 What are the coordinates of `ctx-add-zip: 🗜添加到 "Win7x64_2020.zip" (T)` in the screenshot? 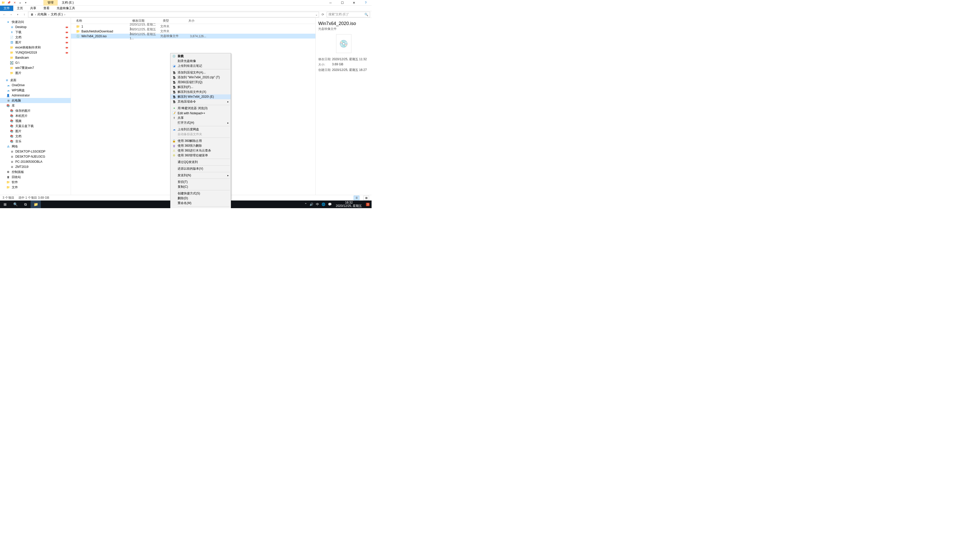 It's located at (200, 78).